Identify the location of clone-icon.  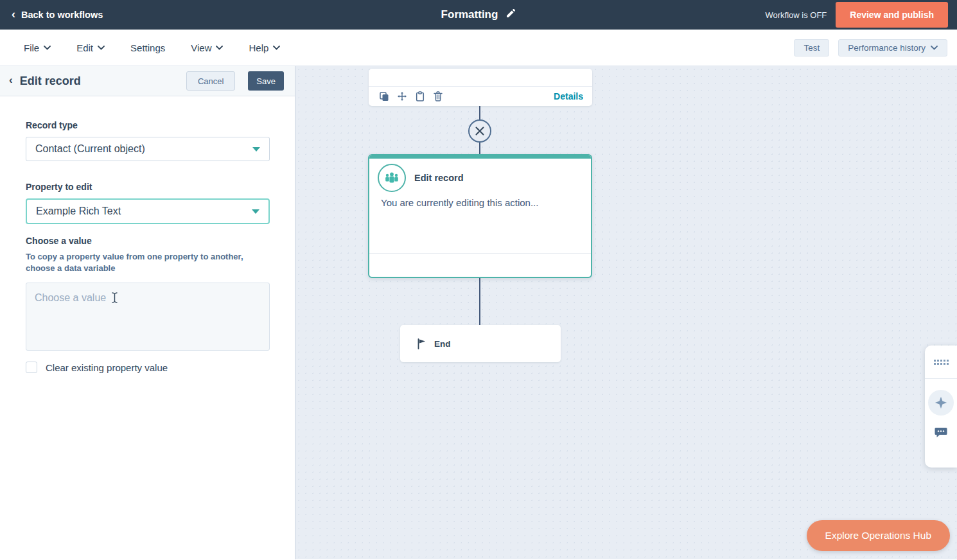
(384, 96).